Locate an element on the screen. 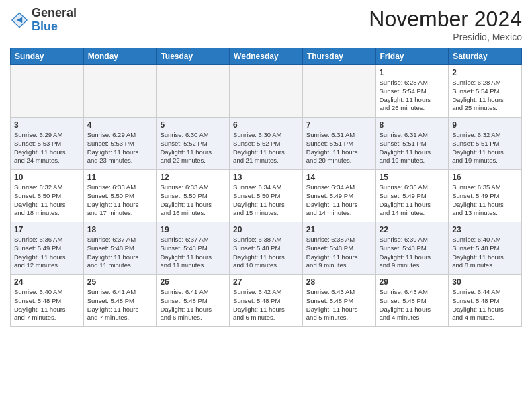  weekday-header-thursday: Thursday is located at coordinates (339, 56).